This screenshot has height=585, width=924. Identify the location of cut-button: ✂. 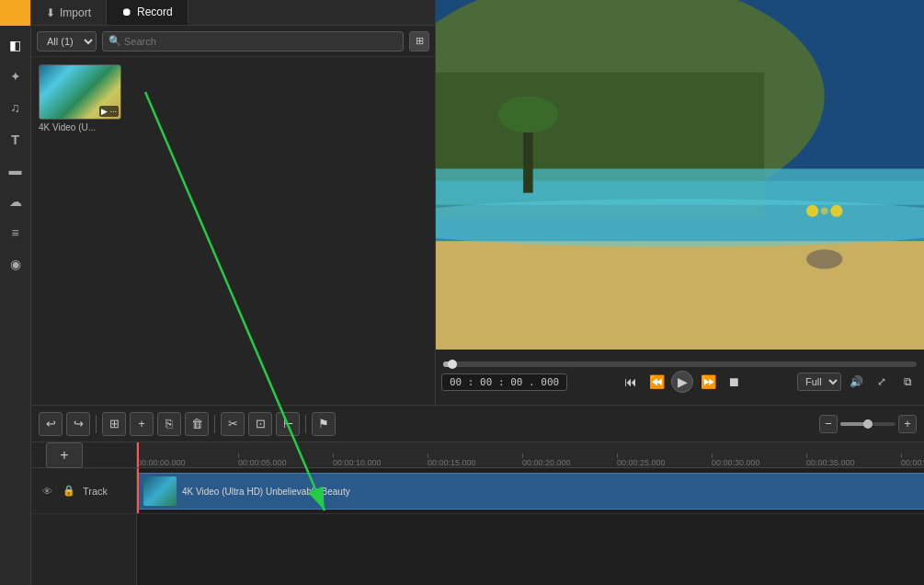
(233, 424).